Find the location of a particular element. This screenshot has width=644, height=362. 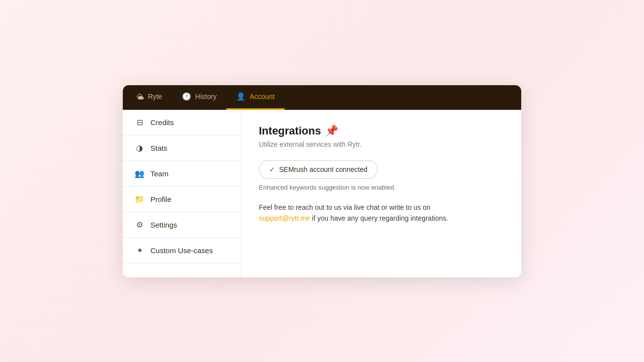

settings-icon: ⚙ is located at coordinates (140, 225).